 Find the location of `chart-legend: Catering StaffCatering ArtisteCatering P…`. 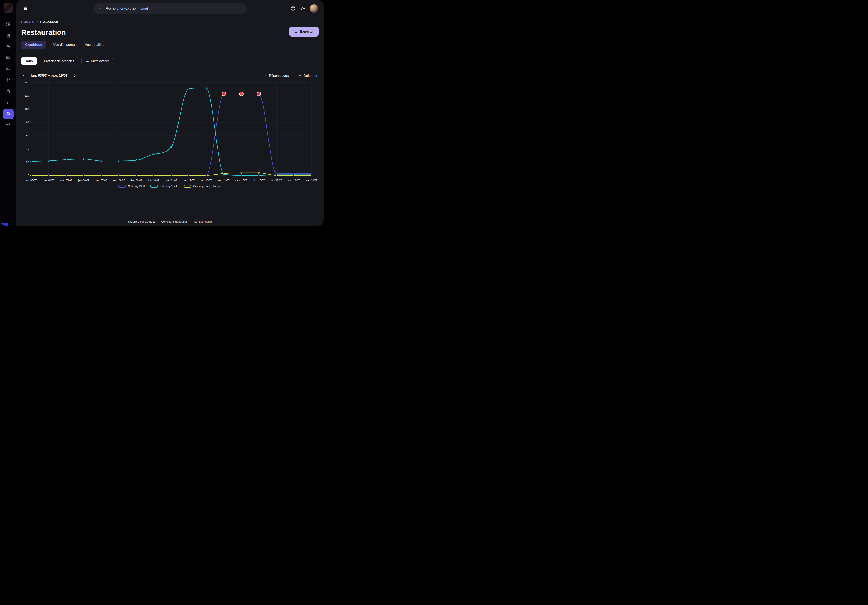

chart-legend: Catering StaffCatering ArtisteCatering P… is located at coordinates (170, 186).